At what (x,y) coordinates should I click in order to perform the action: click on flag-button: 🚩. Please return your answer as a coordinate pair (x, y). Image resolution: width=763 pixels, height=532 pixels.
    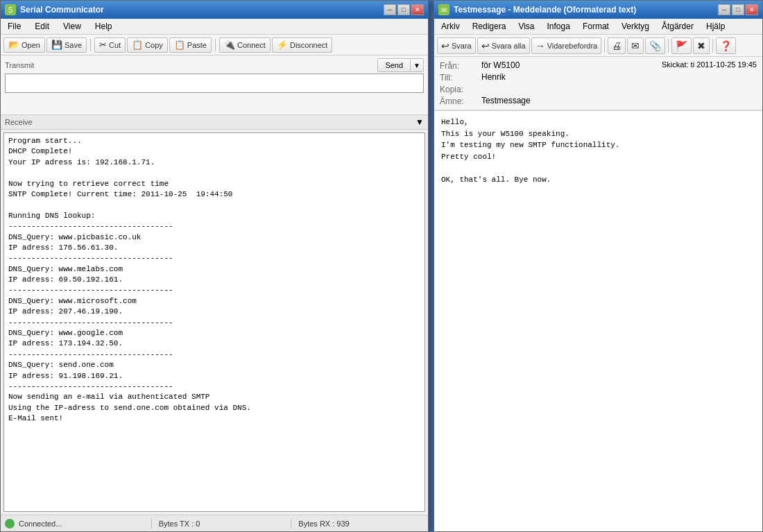
    Looking at the image, I should click on (681, 46).